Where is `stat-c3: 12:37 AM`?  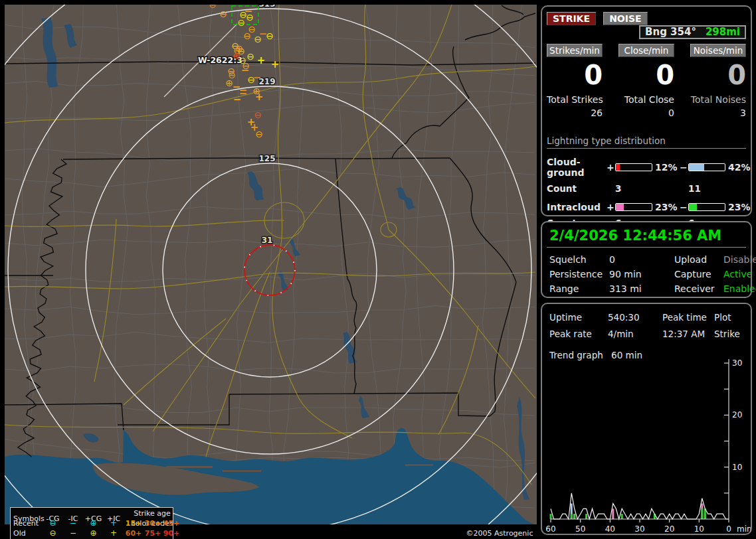 stat-c3: 12:37 AM is located at coordinates (688, 334).